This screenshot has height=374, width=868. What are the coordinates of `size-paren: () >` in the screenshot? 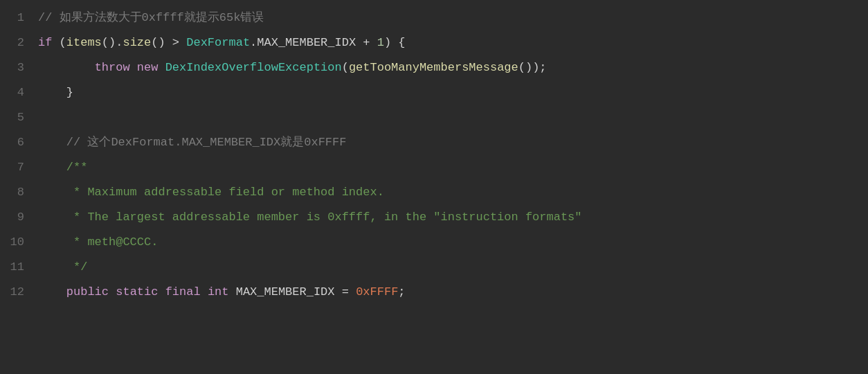 It's located at (169, 43).